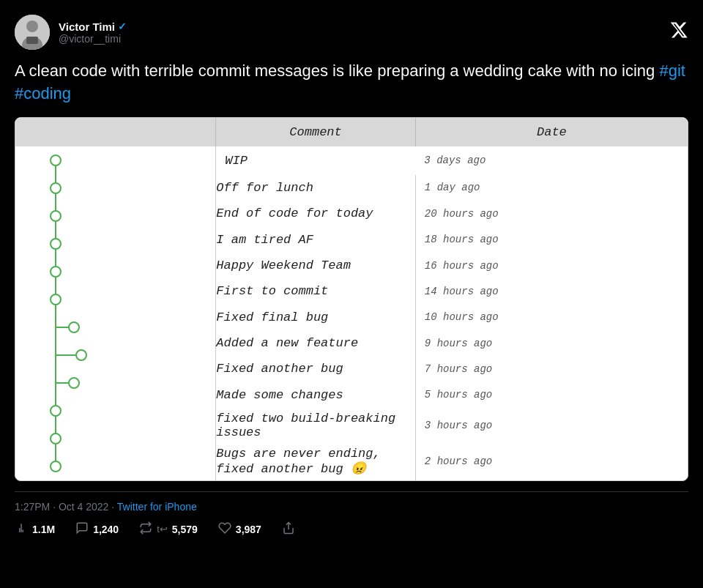 The image size is (703, 588). Describe the element at coordinates (163, 529) in the screenshot. I see `retweet-label: t↩` at that location.